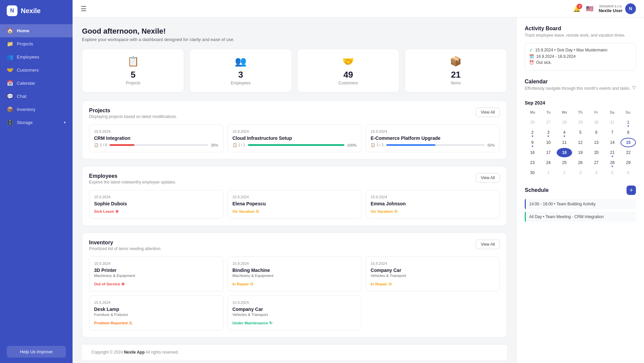 The image size is (644, 363). I want to click on inventory-grid: 15.9.2024 3D Printer Machinery & Equipme…, so click(294, 293).